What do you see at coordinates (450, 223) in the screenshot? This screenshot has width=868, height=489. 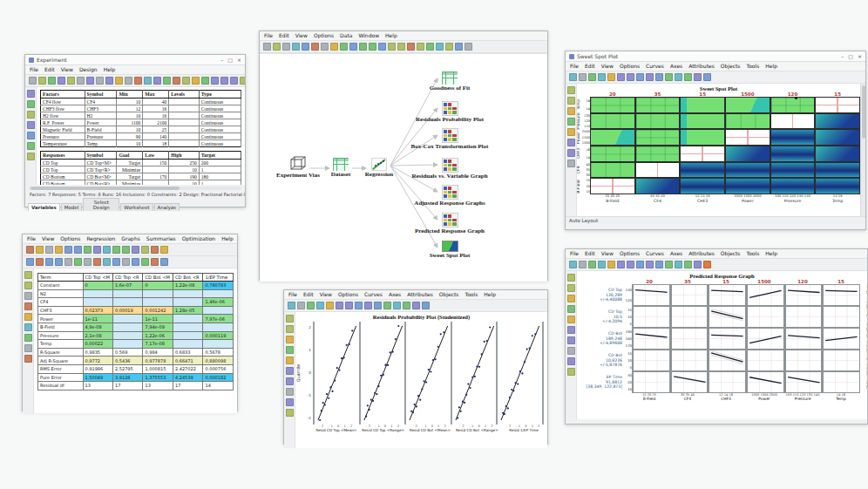 I see `node-predicted-response-graph: Predicted Response Graph` at bounding box center [450, 223].